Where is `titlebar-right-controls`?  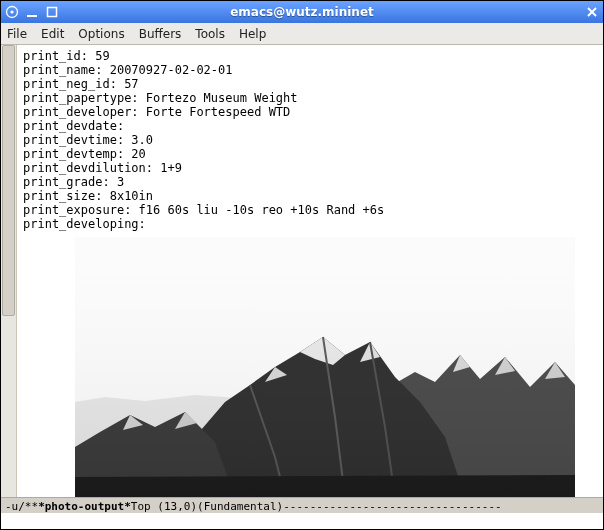 titlebar-right-controls is located at coordinates (569, 12).